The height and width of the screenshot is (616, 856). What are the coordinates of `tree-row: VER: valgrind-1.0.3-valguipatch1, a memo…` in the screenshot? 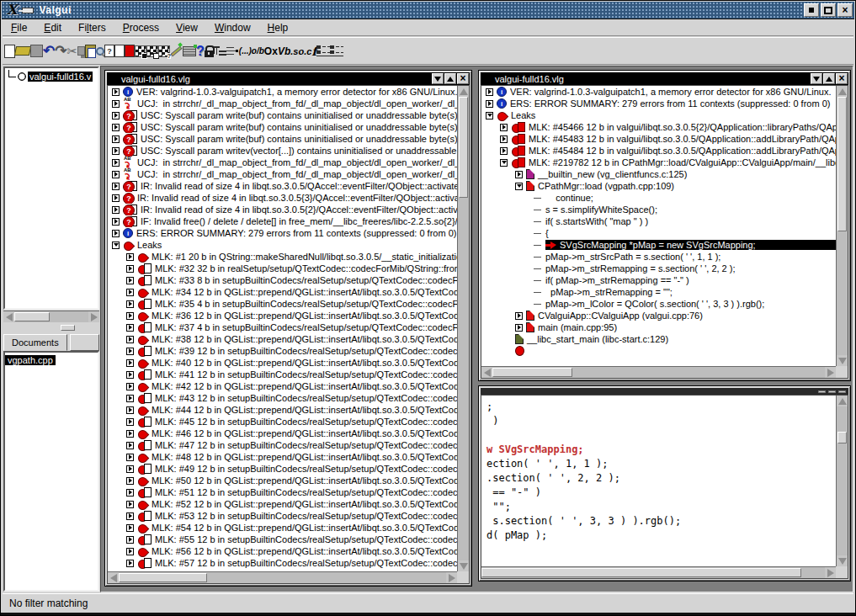 It's located at (283, 92).